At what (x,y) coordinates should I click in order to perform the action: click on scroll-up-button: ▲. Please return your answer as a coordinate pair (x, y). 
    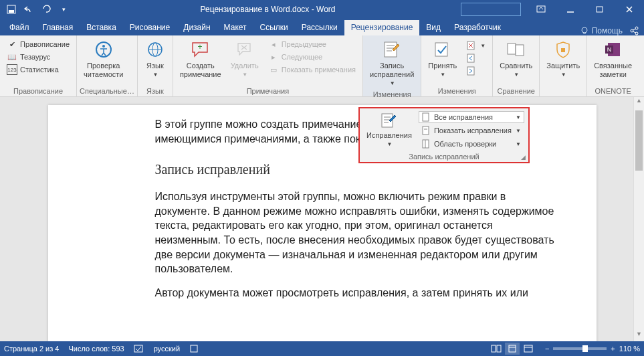
    Looking at the image, I should click on (639, 102).